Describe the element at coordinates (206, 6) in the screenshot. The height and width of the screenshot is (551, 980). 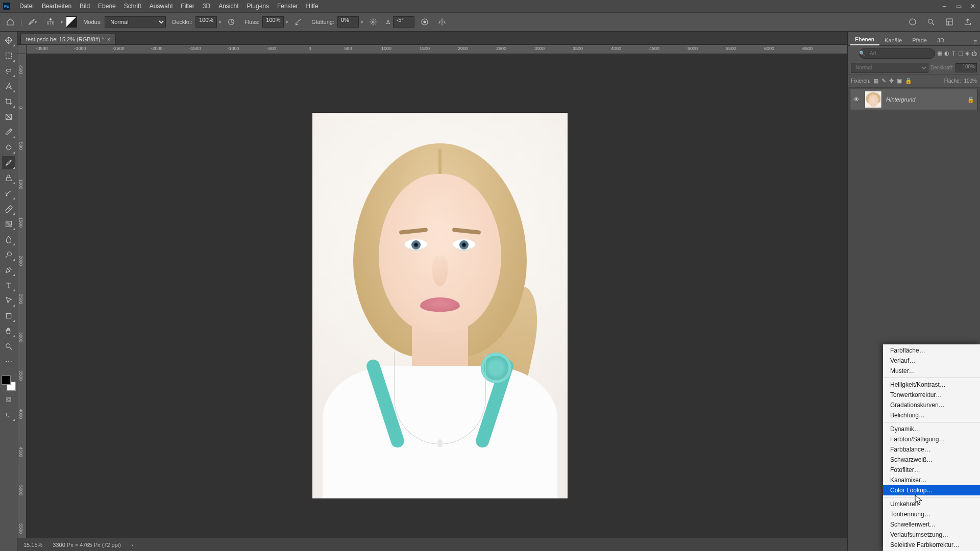
I see `menu-3d: 3D` at that location.